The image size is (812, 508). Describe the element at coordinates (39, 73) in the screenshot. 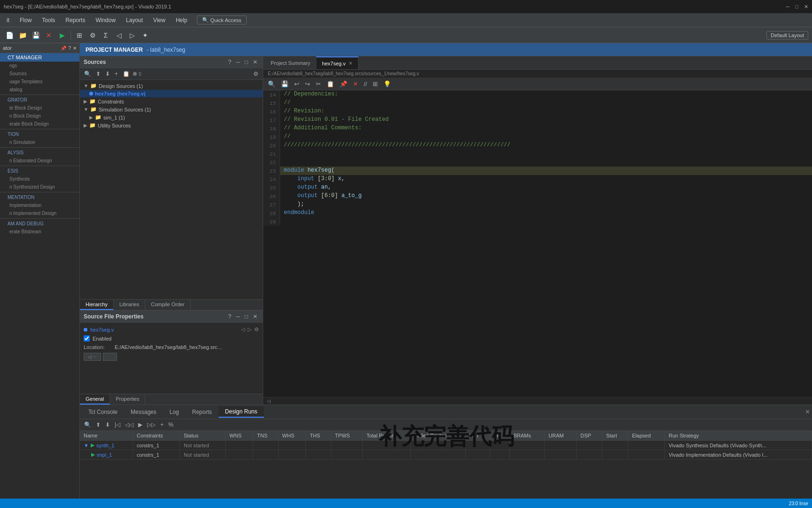

I see `nav-sources: Sources` at that location.